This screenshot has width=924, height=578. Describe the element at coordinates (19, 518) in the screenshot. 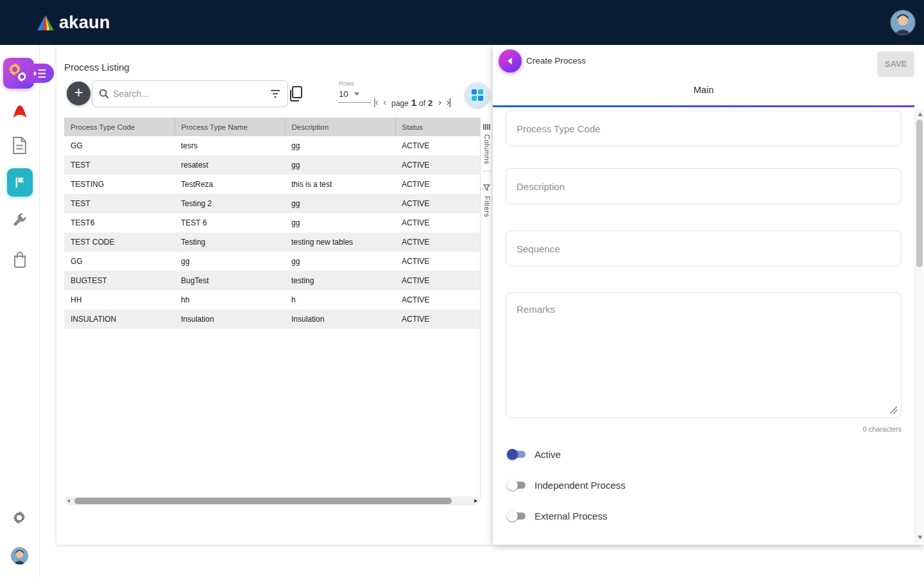

I see `settings-gear-icon` at that location.